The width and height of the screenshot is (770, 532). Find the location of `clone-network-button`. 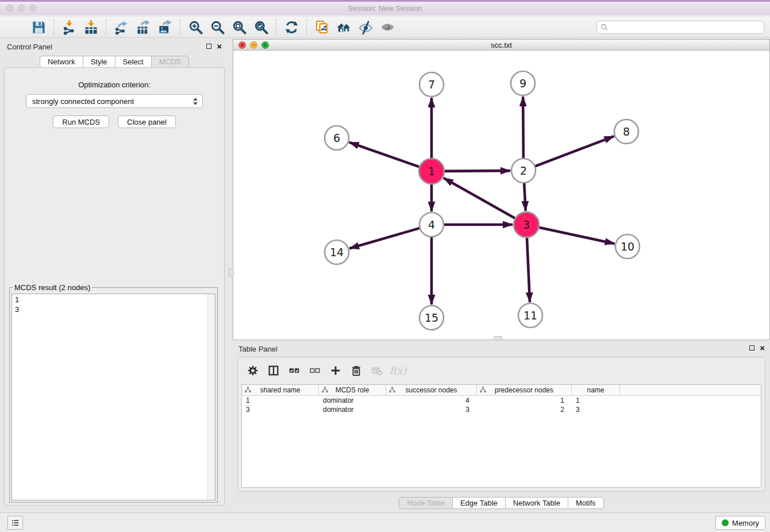

clone-network-button is located at coordinates (322, 27).